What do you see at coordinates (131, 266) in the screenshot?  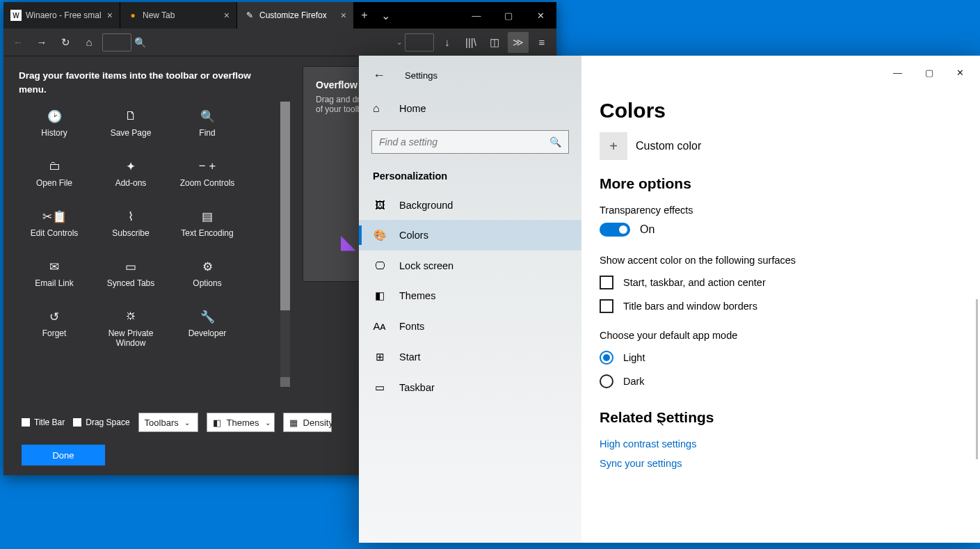 I see `tabs-icon: ▭` at bounding box center [131, 266].